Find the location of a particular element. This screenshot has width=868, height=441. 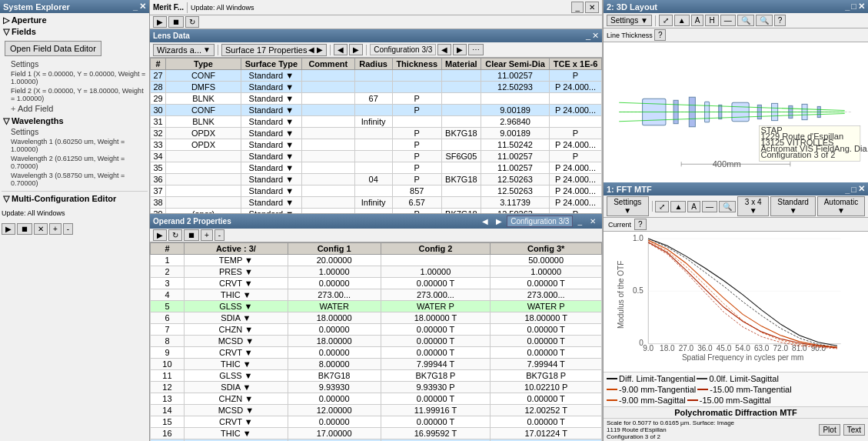

lens-table-row: 39(aper)Standard ▼PBK7G1812.50263P is located at coordinates (377, 211).